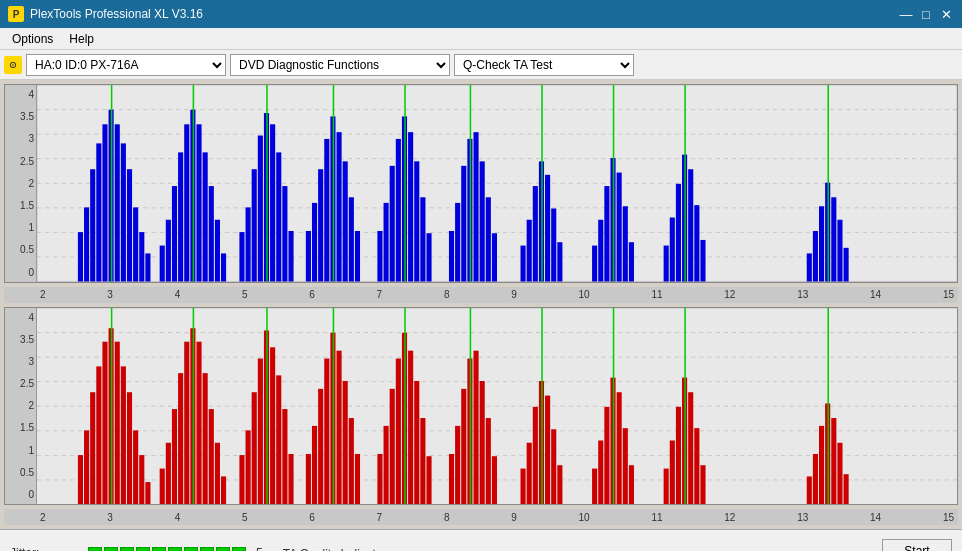  Describe the element at coordinates (906, 14) in the screenshot. I see `minimize-button: —` at that location.